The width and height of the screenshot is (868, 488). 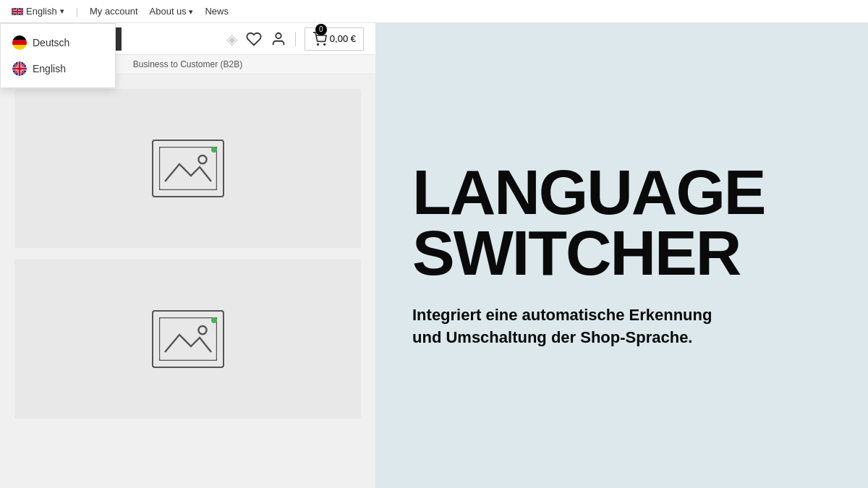 I want to click on dropdown-deutsch: Deutsch, so click(x=58, y=43).